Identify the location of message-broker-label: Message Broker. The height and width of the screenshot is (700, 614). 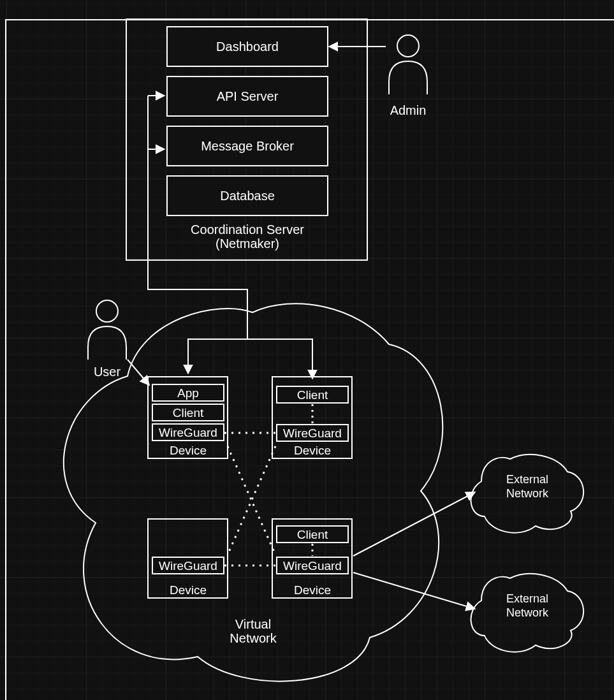
(247, 146).